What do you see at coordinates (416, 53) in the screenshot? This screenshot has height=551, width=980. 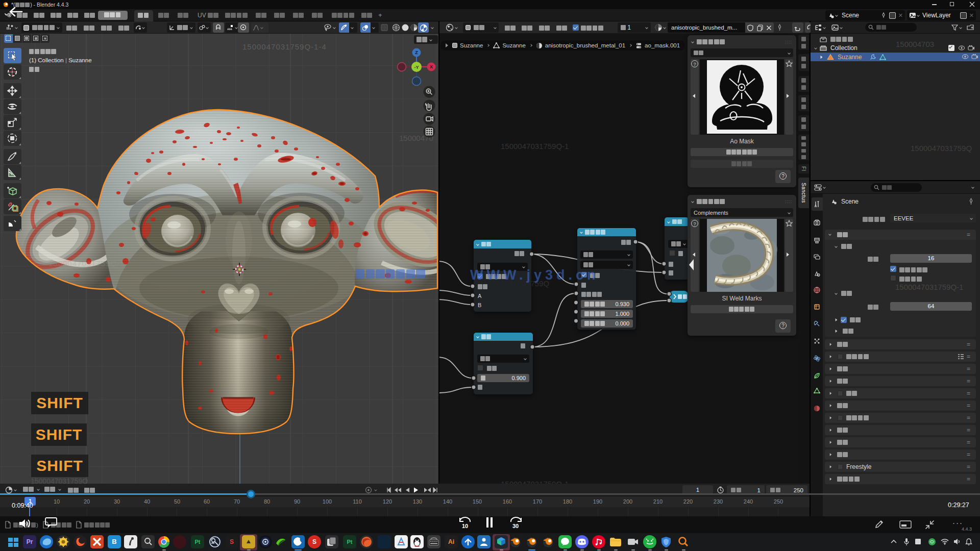 I see `svg-text: Z` at bounding box center [416, 53].